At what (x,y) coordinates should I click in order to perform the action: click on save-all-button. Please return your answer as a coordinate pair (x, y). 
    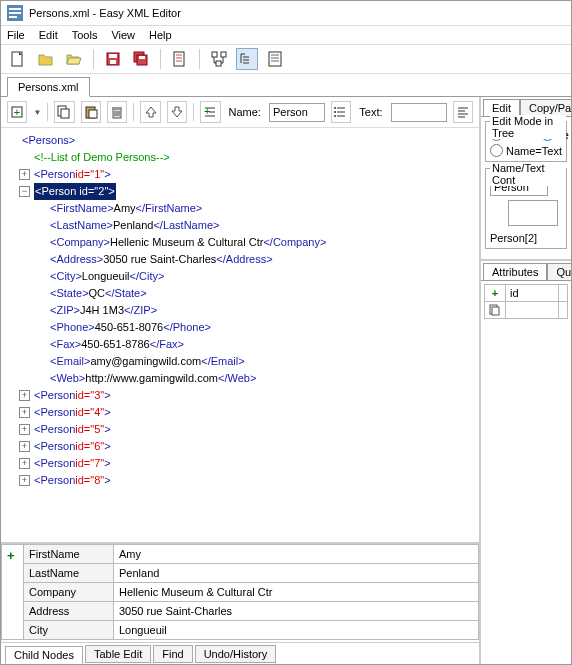
    Looking at the image, I should click on (141, 59).